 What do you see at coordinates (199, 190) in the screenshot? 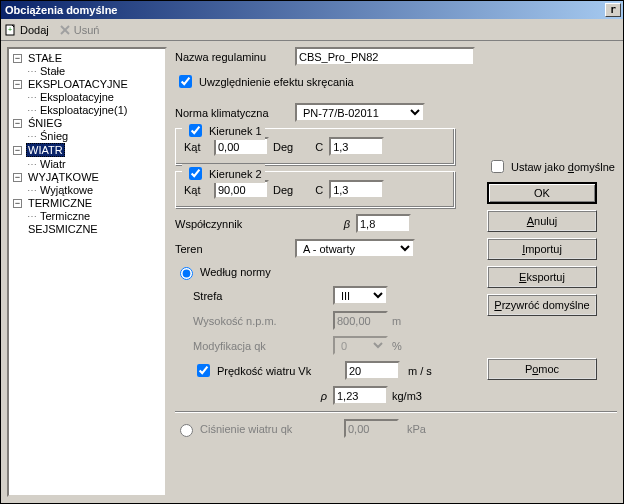
I see `dir2-angle-label: Kąt` at bounding box center [199, 190].